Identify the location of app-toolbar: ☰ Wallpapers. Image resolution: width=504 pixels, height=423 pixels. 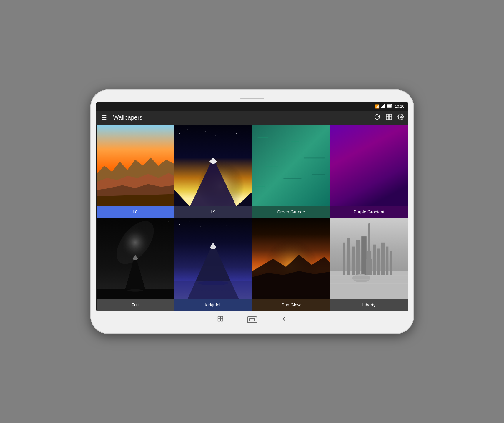
(252, 118).